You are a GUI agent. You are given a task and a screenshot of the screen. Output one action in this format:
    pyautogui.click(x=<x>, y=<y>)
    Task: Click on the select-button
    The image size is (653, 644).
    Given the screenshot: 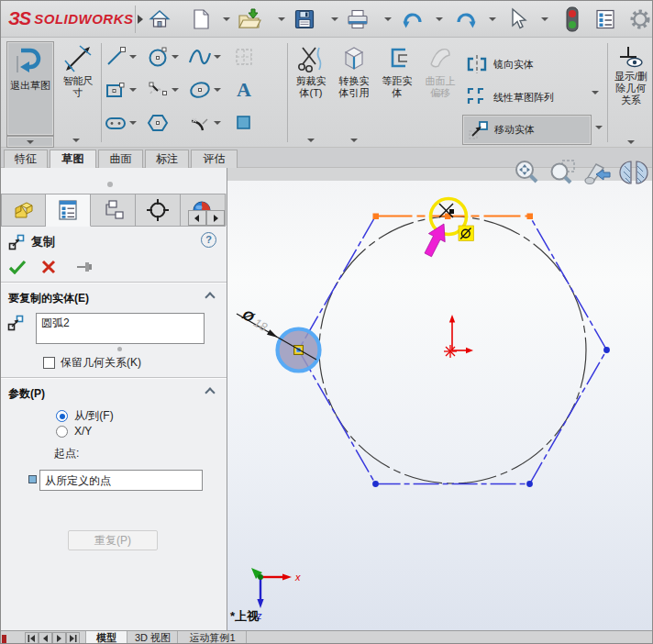 What is the action you would take?
    pyautogui.click(x=517, y=19)
    